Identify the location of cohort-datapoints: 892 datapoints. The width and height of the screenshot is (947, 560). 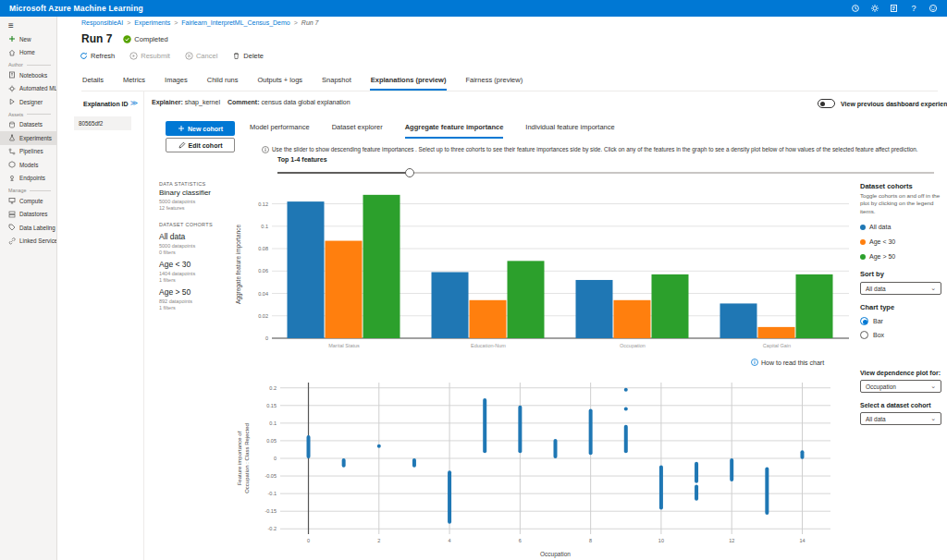
(197, 301).